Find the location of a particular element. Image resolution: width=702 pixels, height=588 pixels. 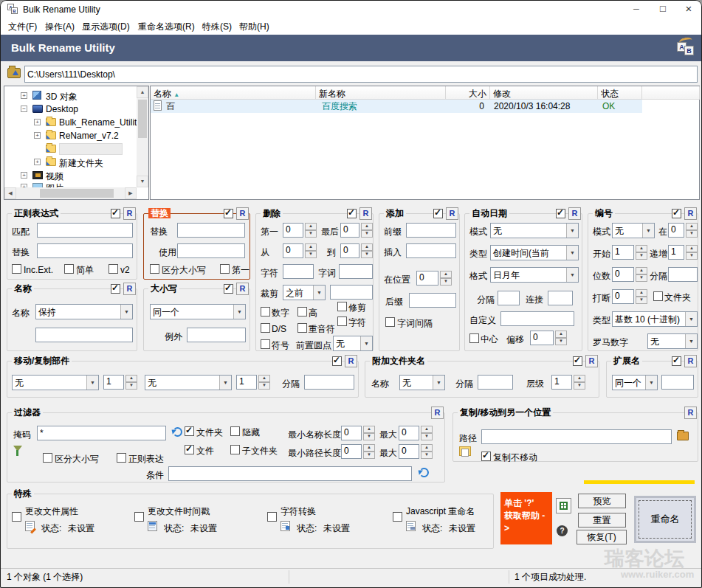

copy-not-move-checkbox is located at coordinates (486, 456).